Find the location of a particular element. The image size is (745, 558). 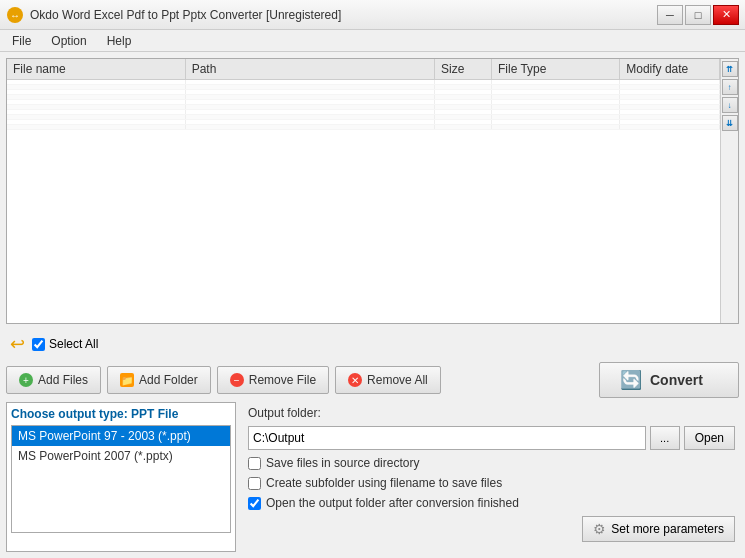

add-files-icon: + is located at coordinates (26, 380).